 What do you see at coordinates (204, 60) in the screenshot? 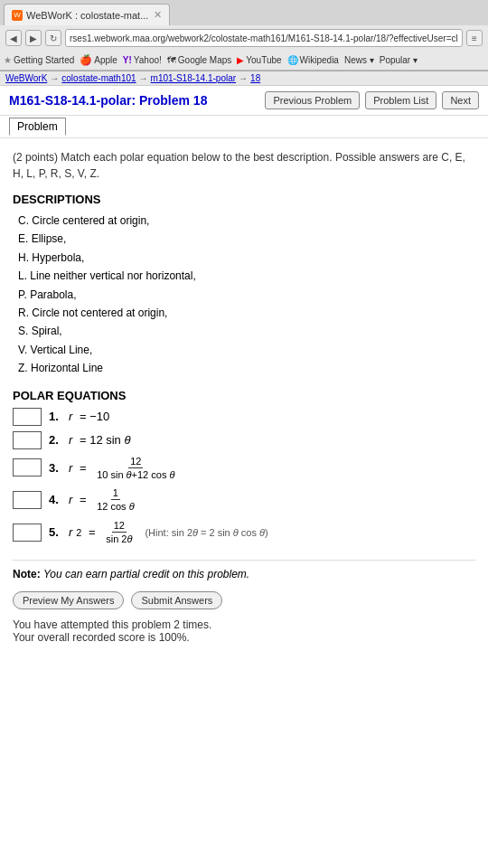
I see `bookmark-label: Google Maps` at bounding box center [204, 60].